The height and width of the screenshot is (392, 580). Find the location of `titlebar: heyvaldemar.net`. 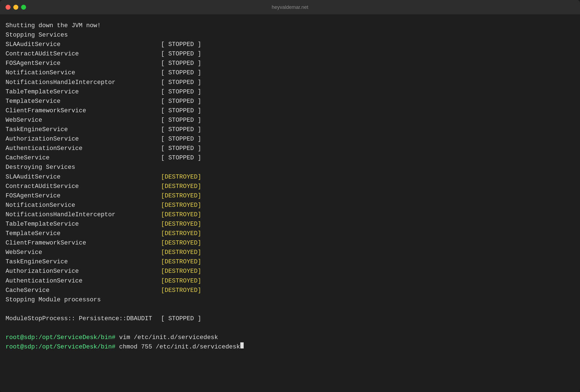

titlebar: heyvaldemar.net is located at coordinates (290, 7).